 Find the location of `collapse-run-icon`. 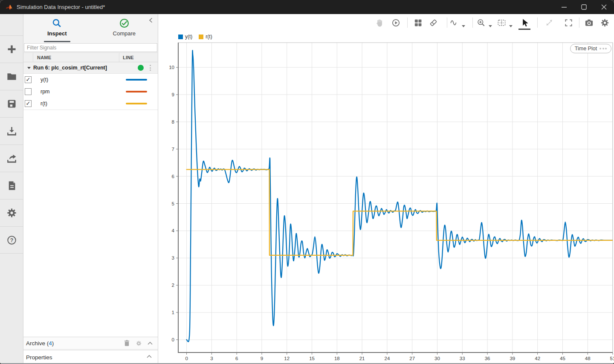

collapse-run-icon is located at coordinates (29, 68).